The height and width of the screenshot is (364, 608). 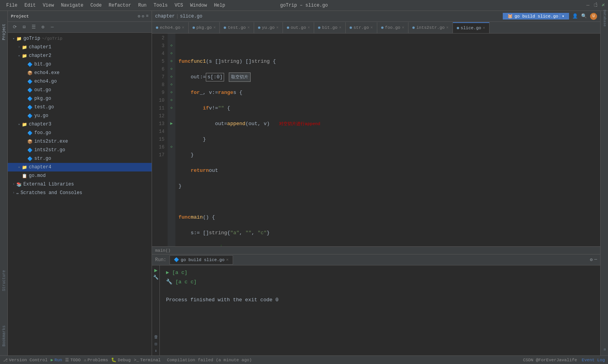 What do you see at coordinates (80, 81) in the screenshot?
I see `tree-item-echo4-go: 🔷 echo4.go` at bounding box center [80, 81].